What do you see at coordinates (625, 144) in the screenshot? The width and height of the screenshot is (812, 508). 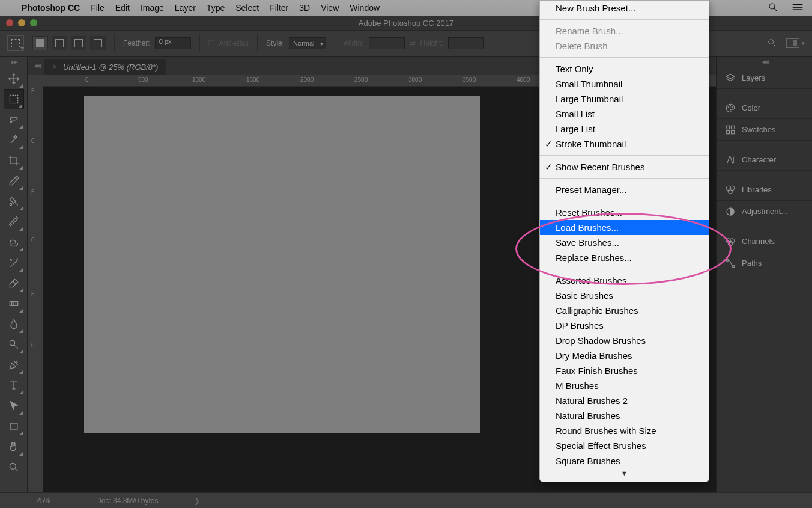 I see `ctx-stroke-thumb: Stroke Thumbnail` at bounding box center [625, 144].